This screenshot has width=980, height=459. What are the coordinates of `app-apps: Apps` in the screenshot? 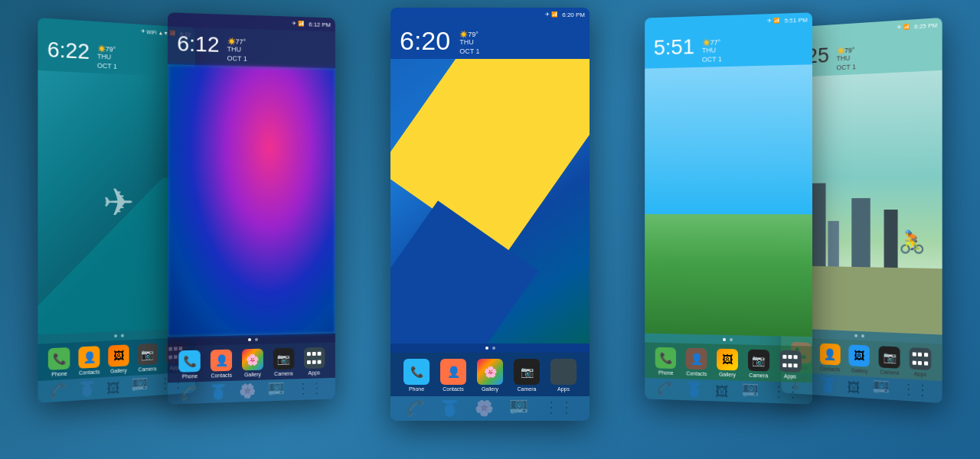 It's located at (314, 361).